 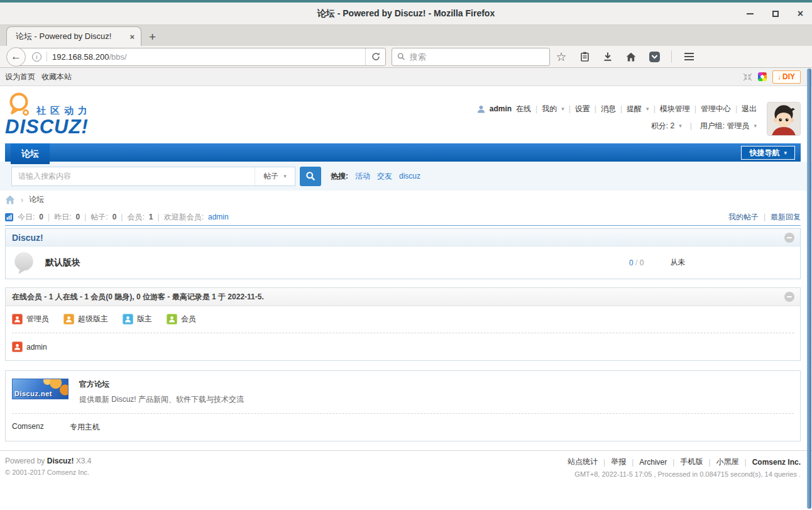 I want to click on online-member-link: admin, so click(x=36, y=347).